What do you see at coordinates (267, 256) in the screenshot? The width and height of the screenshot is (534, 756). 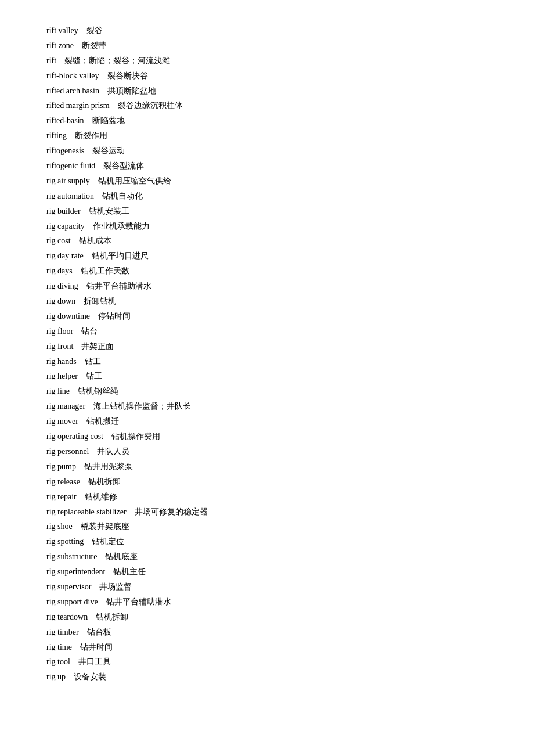 I see `list-item: rig day rate 钻机平均日进尺` at bounding box center [267, 256].